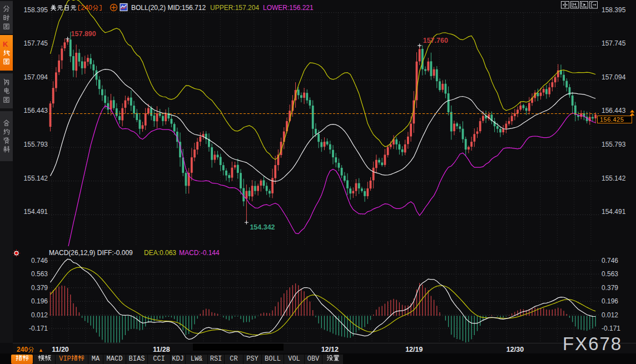  What do you see at coordinates (17, 255) in the screenshot?
I see `macd-settings-icon` at bounding box center [17, 255].